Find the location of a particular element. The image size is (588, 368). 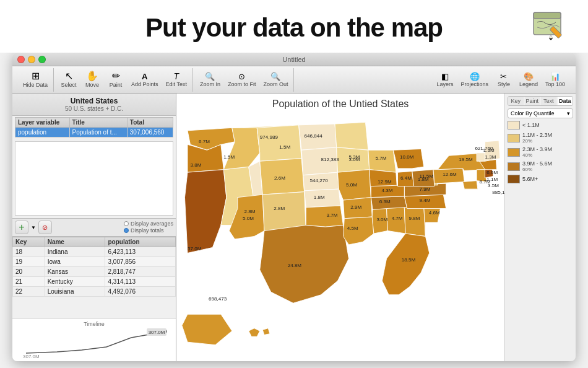

averages-radio is located at coordinates (126, 224).